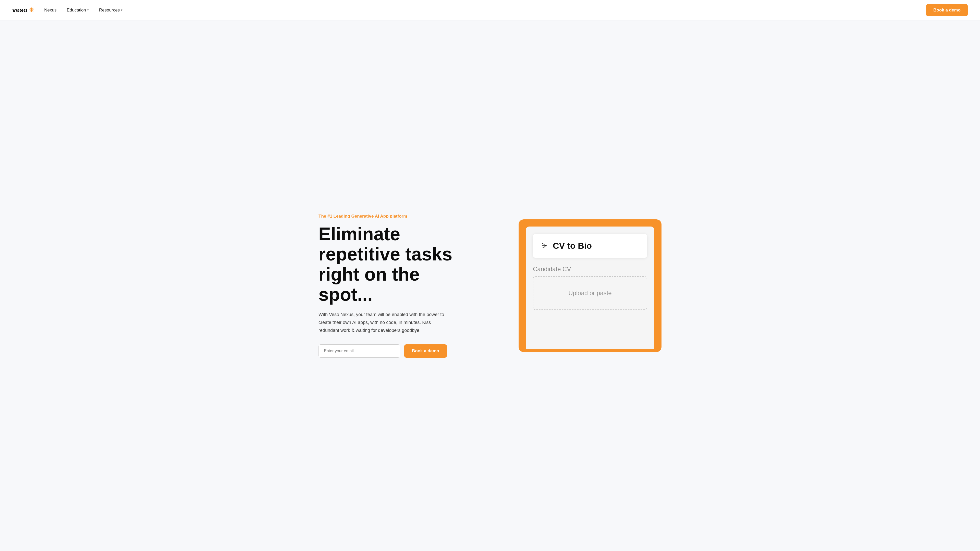  I want to click on resources-chevron-icon: ▾, so click(122, 10).